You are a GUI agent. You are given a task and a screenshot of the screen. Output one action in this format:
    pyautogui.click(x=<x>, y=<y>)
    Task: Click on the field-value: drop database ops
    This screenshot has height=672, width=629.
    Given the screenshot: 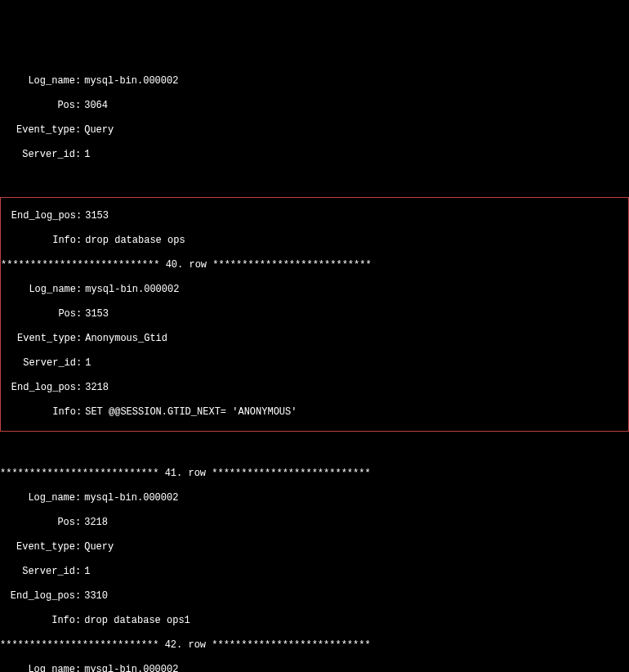 What is the action you would take?
    pyautogui.click(x=133, y=240)
    